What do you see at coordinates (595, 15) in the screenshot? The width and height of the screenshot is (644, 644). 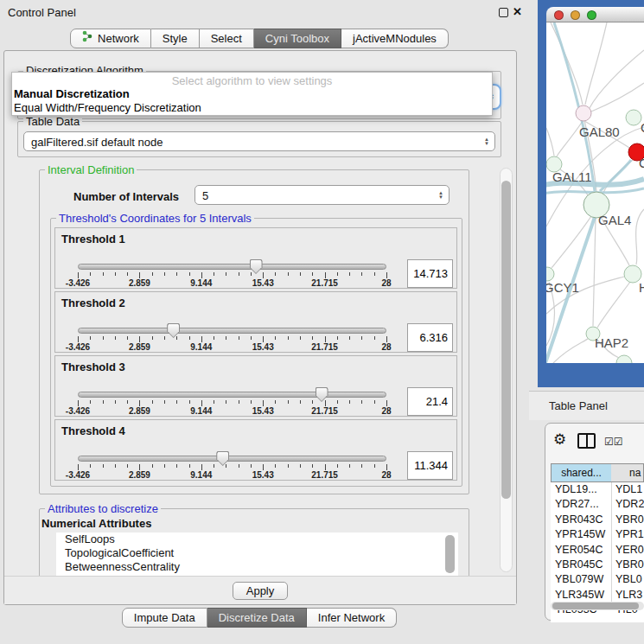 I see `network-window-titlebar` at bounding box center [595, 15].